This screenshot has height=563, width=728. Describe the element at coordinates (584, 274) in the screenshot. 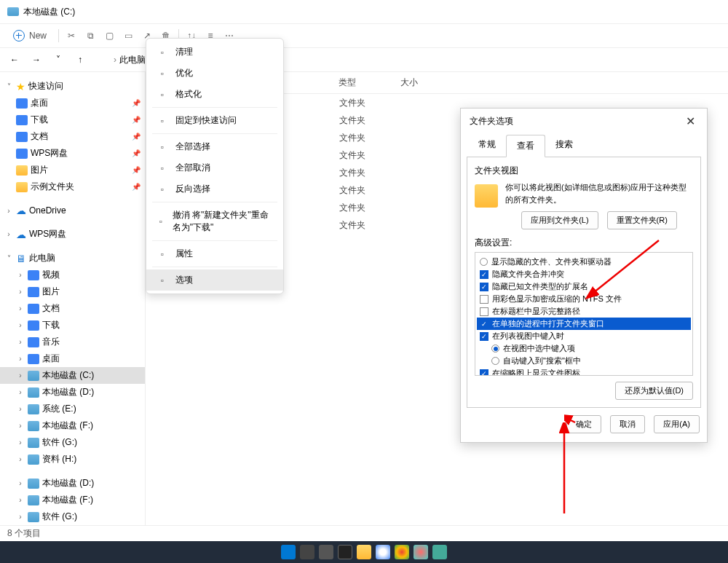

I see `adv-setting-item: ✓隐藏文件夹合并冲突` at that location.